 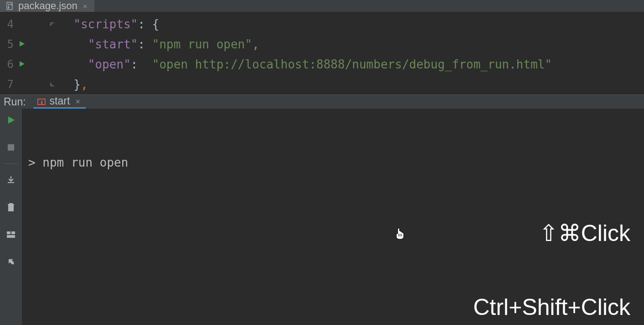 What do you see at coordinates (60, 102) in the screenshot?
I see `run-tab-start: start ×` at bounding box center [60, 102].